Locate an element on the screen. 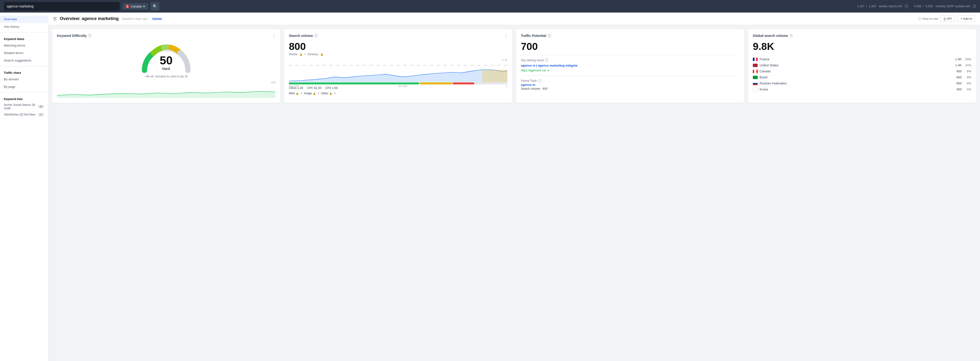 This screenshot has height=361, width=980. country-label: Canada is located at coordinates (136, 6).